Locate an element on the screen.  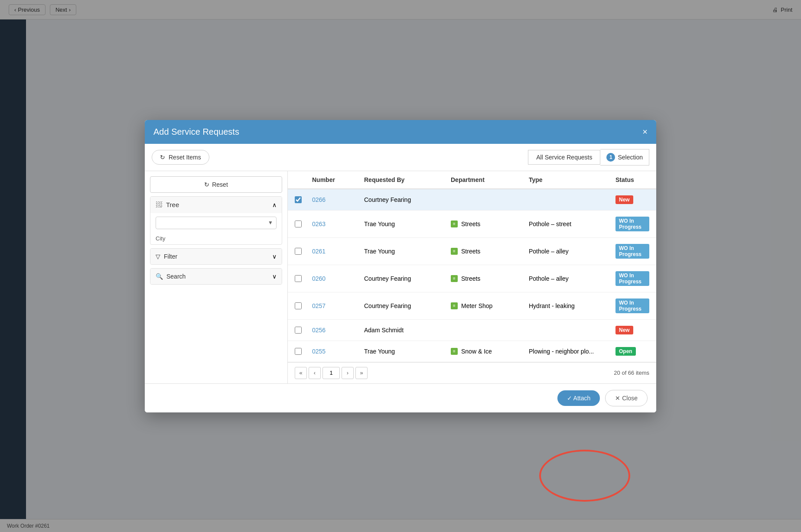
row-status: Open is located at coordinates (632, 351).